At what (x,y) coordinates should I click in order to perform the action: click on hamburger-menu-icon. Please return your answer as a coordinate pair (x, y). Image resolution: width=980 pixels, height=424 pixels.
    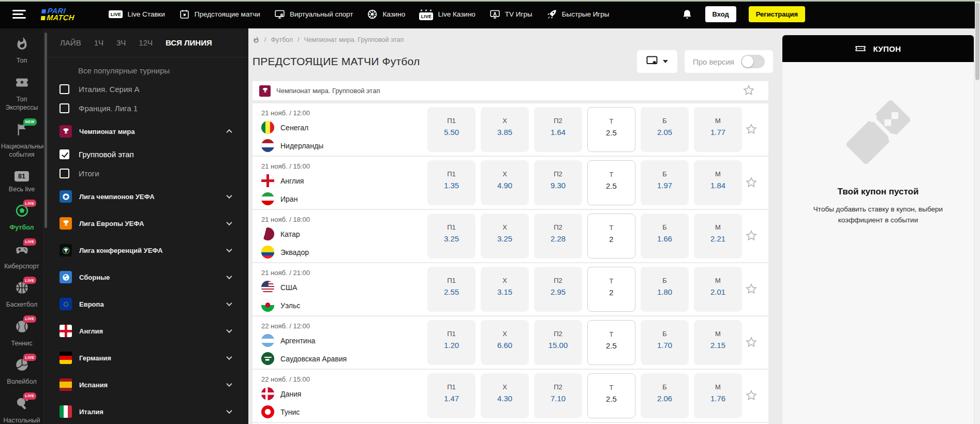
    Looking at the image, I should click on (19, 14).